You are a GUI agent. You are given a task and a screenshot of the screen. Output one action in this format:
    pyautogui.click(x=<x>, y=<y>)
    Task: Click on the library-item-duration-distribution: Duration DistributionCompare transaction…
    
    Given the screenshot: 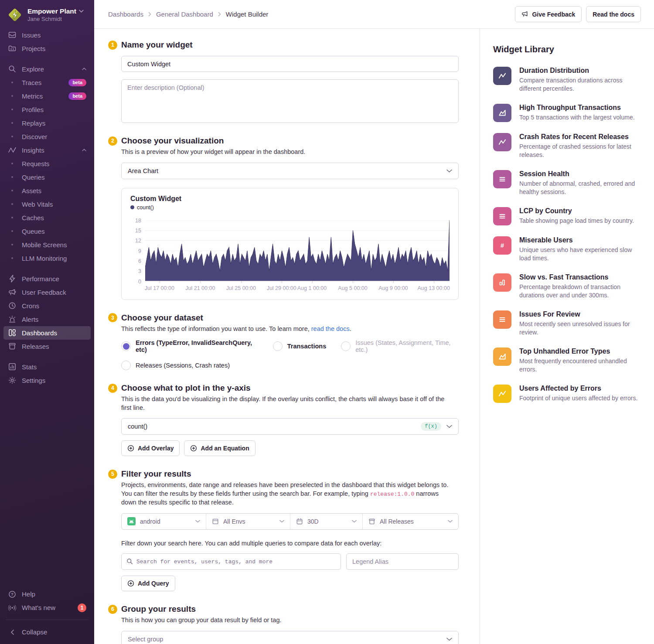 What is the action you would take?
    pyautogui.click(x=567, y=80)
    